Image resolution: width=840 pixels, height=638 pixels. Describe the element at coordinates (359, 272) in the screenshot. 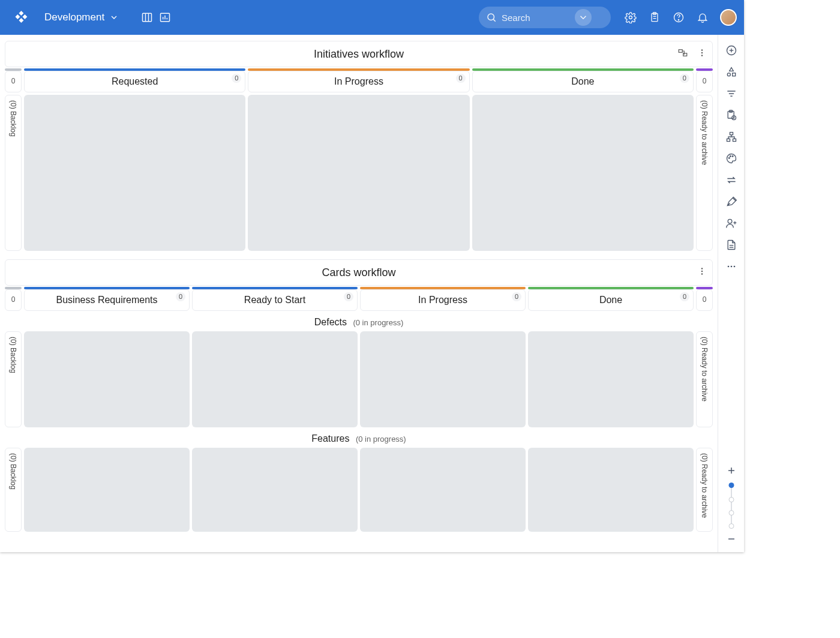

I see `workflow-title: Cards workflow` at that location.